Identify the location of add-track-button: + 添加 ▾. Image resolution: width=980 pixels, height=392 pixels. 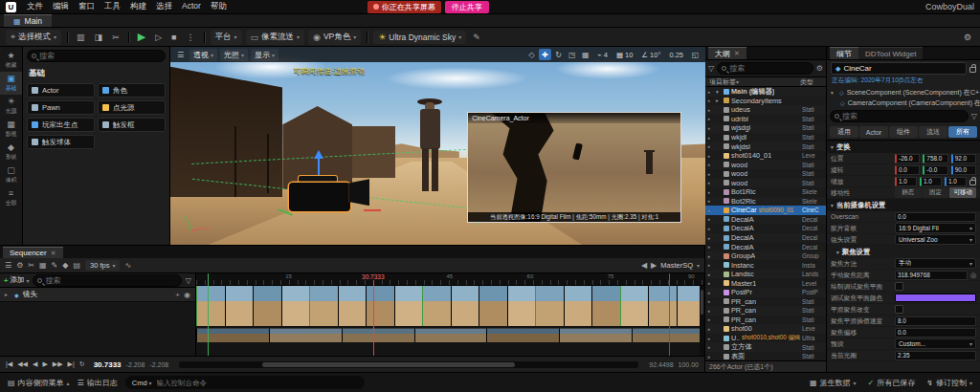
(16, 280).